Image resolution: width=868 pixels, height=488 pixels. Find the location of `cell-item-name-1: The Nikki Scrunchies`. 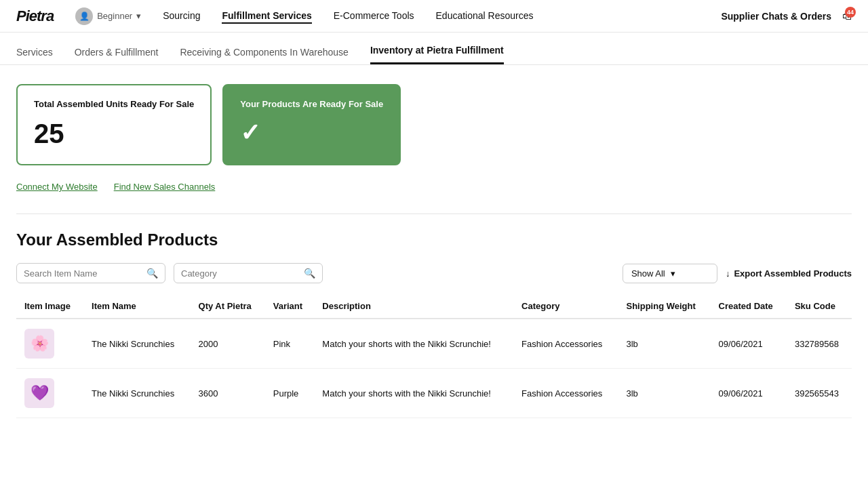

cell-item-name-1: The Nikki Scrunchies is located at coordinates (137, 393).